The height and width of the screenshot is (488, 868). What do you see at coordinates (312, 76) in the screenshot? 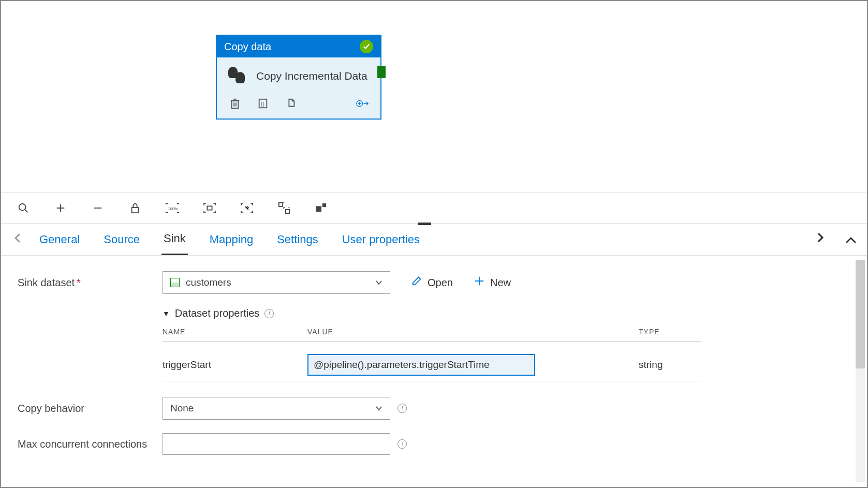
I see `activity-name: Copy Incremental Data` at bounding box center [312, 76].